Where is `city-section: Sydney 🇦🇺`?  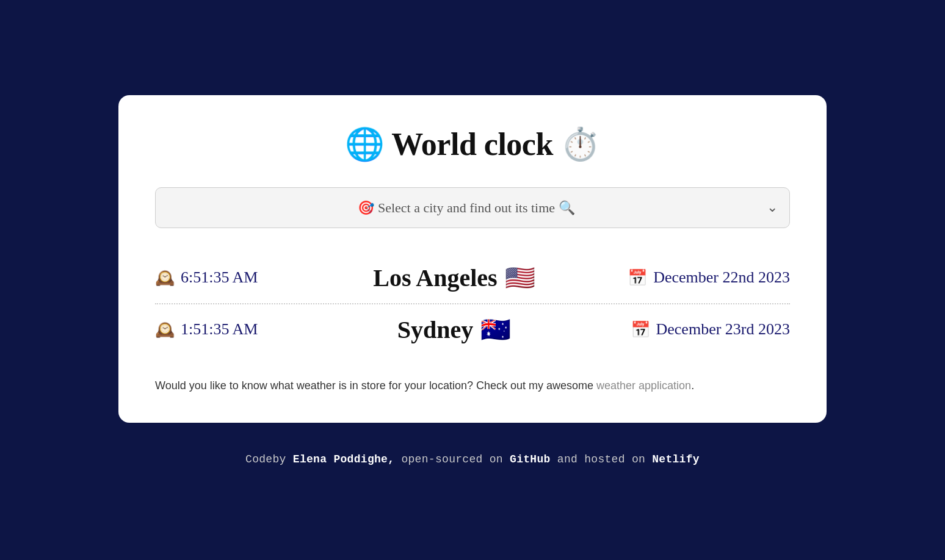
city-section: Sydney 🇦🇺 is located at coordinates (454, 329).